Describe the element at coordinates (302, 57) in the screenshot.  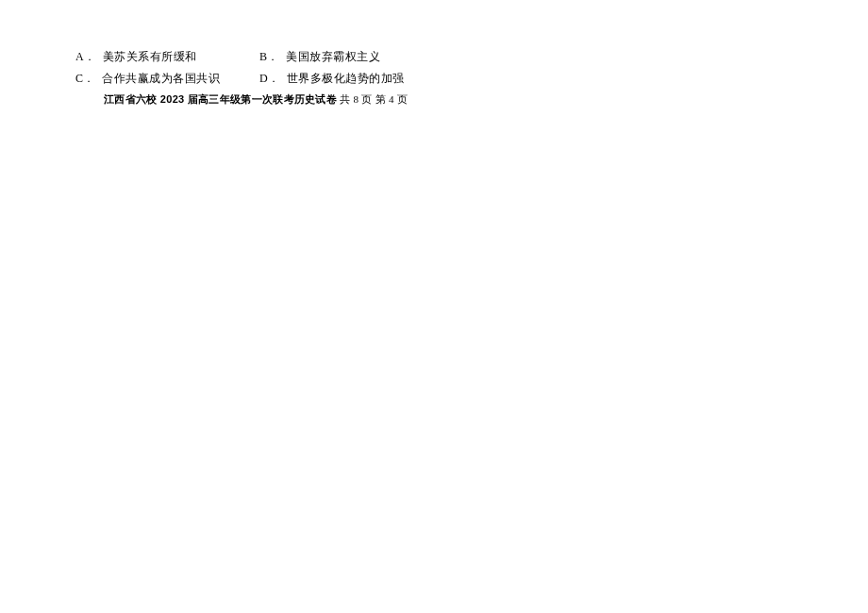
I see `options-row-1: A． 美苏关系有所缓和 B． 美国放弃霸权主义` at that location.